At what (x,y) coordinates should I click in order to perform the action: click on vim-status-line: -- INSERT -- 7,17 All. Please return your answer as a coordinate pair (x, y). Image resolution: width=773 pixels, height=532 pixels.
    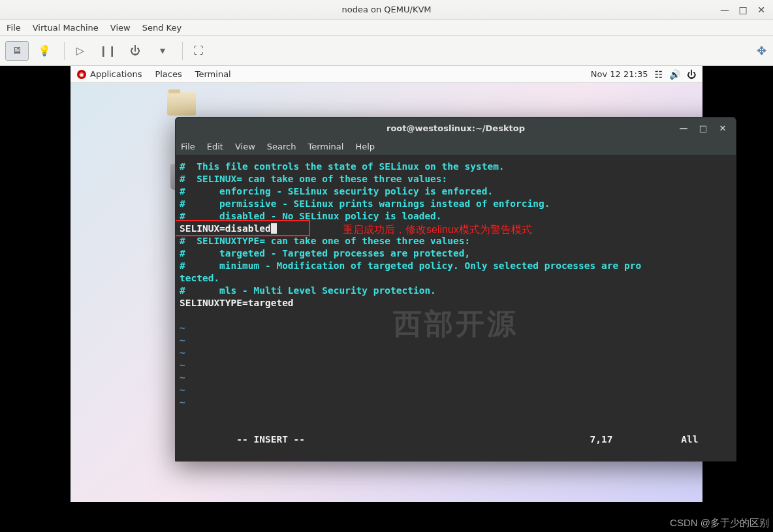
    Looking at the image, I should click on (456, 440).